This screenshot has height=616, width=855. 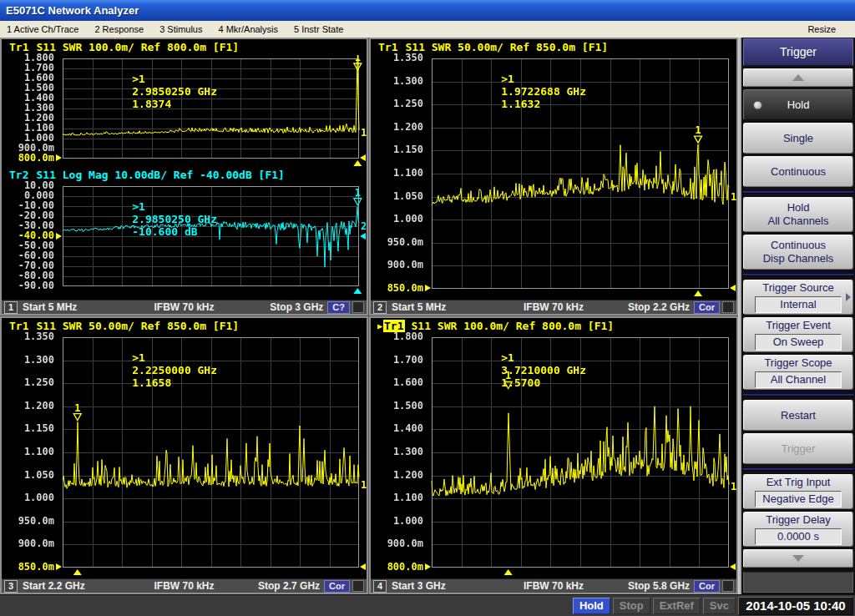 I want to click on menu-active-ch-trace: 1 Active Ch/Trace, so click(x=43, y=29).